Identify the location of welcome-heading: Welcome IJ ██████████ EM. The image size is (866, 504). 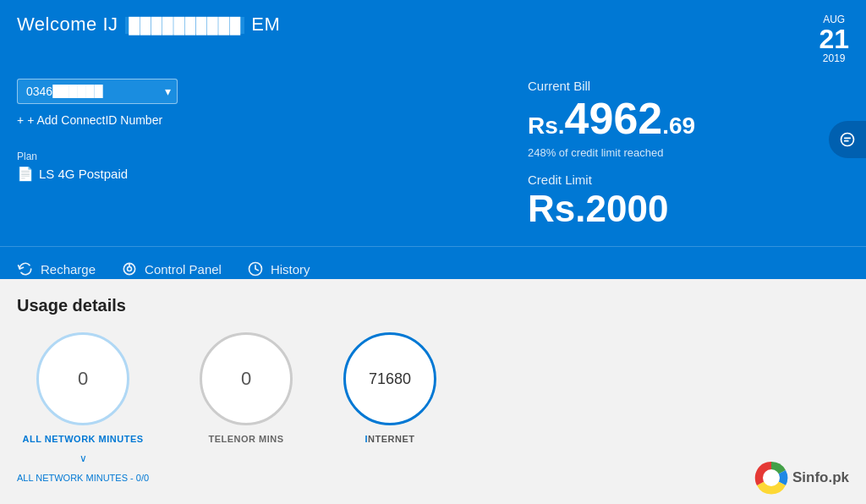
(149, 25).